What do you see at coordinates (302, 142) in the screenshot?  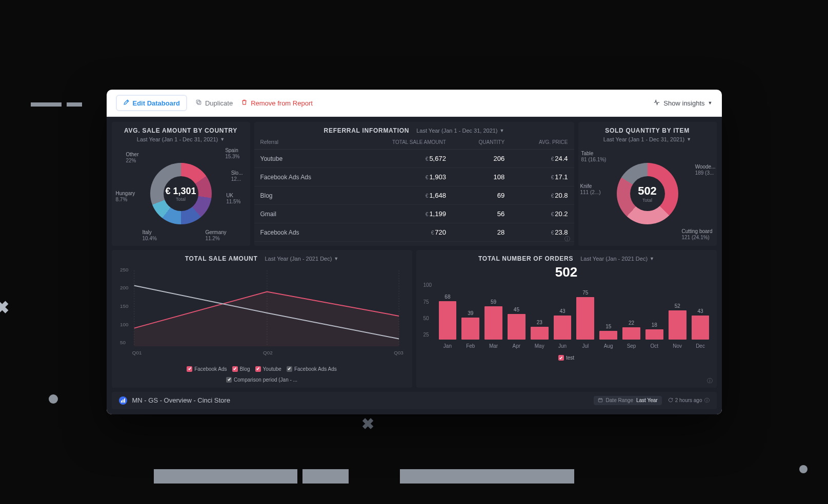 I see `col-header: Referral` at bounding box center [302, 142].